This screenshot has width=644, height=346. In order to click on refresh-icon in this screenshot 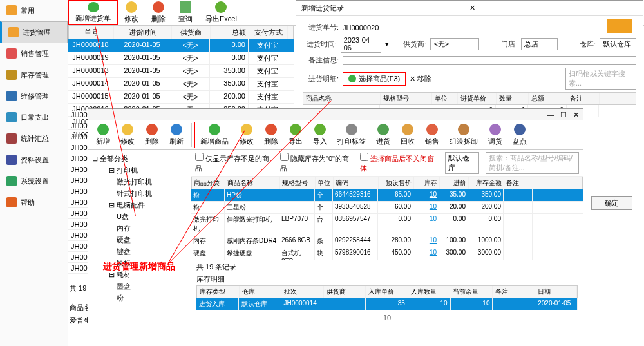, I will do `click(176, 130)`.